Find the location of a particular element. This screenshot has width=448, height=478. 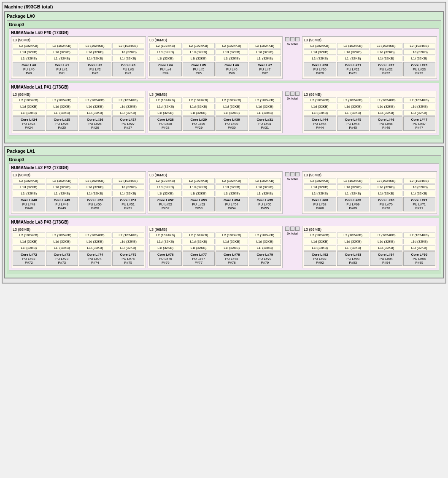

core-label: Core L#5 is located at coordinates (199, 65).